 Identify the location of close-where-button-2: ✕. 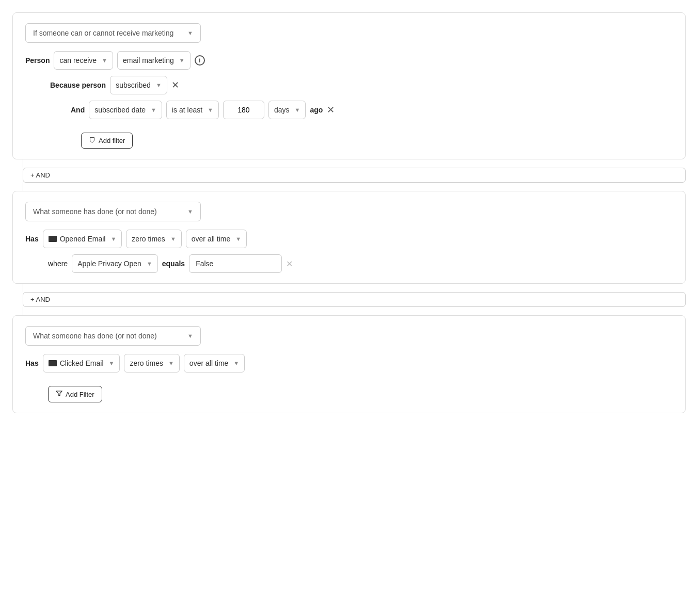
(289, 264).